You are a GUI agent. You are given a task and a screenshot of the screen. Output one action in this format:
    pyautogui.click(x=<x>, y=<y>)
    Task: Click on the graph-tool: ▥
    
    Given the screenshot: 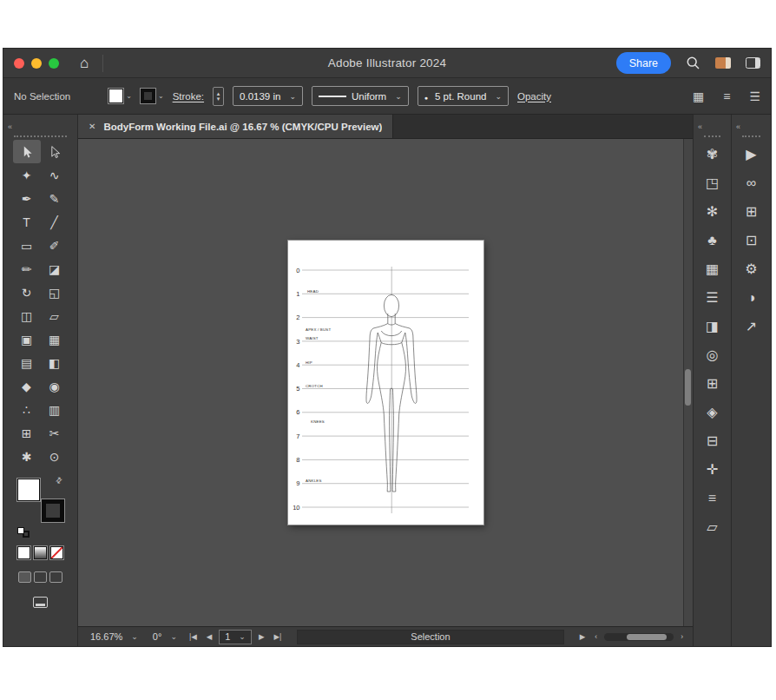 What is the action you would take?
    pyautogui.click(x=55, y=410)
    